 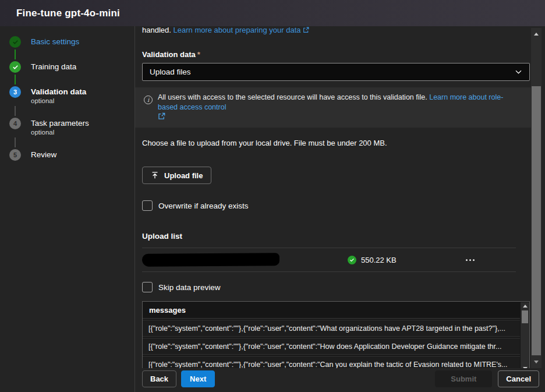 What do you see at coordinates (199, 55) in the screenshot?
I see `required-asterisk: *` at bounding box center [199, 55].